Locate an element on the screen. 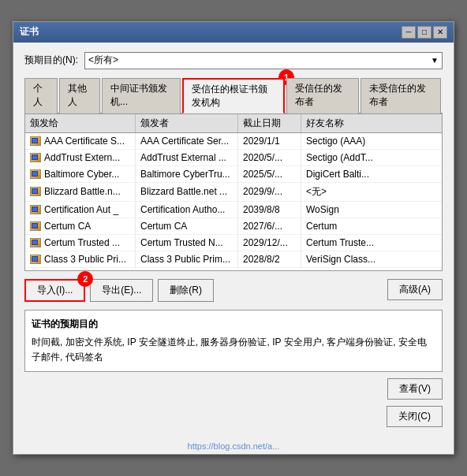 The width and height of the screenshot is (467, 476). close-button: 关闭(C) is located at coordinates (415, 416).